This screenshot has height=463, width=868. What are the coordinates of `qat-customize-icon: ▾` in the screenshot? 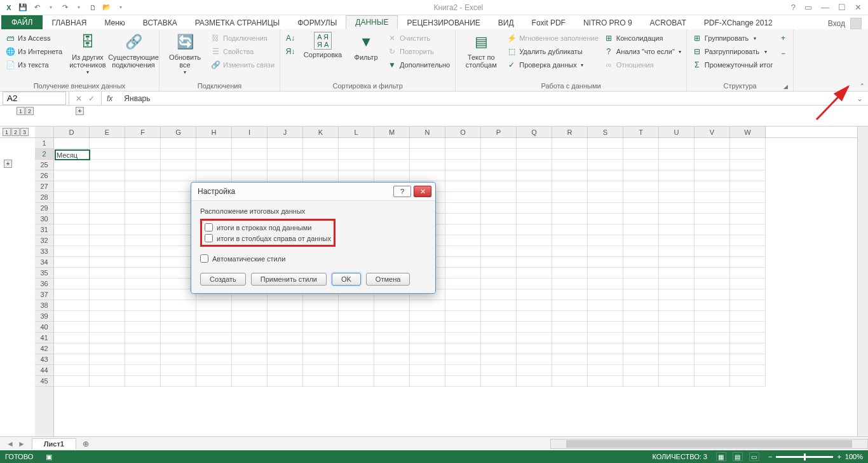 It's located at (121, 8).